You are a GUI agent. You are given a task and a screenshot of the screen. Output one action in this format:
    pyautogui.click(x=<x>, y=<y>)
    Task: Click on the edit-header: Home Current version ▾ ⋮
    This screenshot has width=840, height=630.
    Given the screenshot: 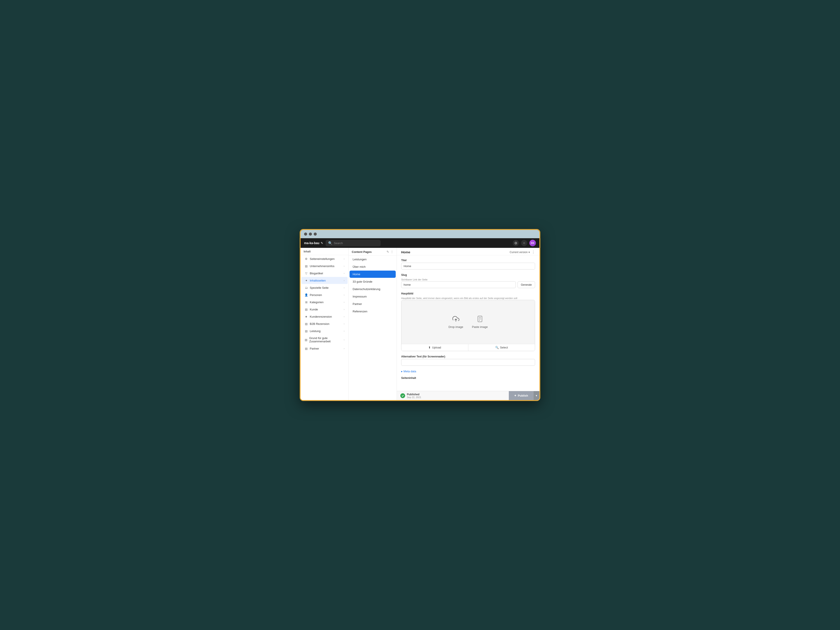 What is the action you would take?
    pyautogui.click(x=468, y=251)
    